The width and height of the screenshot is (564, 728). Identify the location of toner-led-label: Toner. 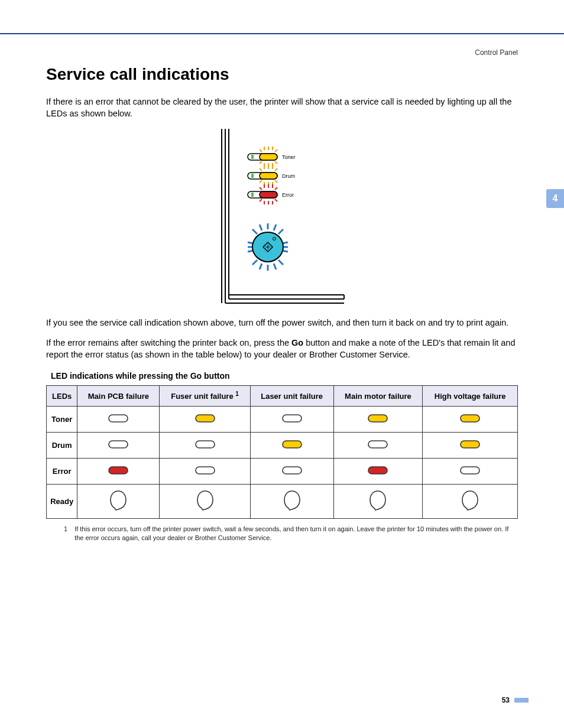
(289, 157).